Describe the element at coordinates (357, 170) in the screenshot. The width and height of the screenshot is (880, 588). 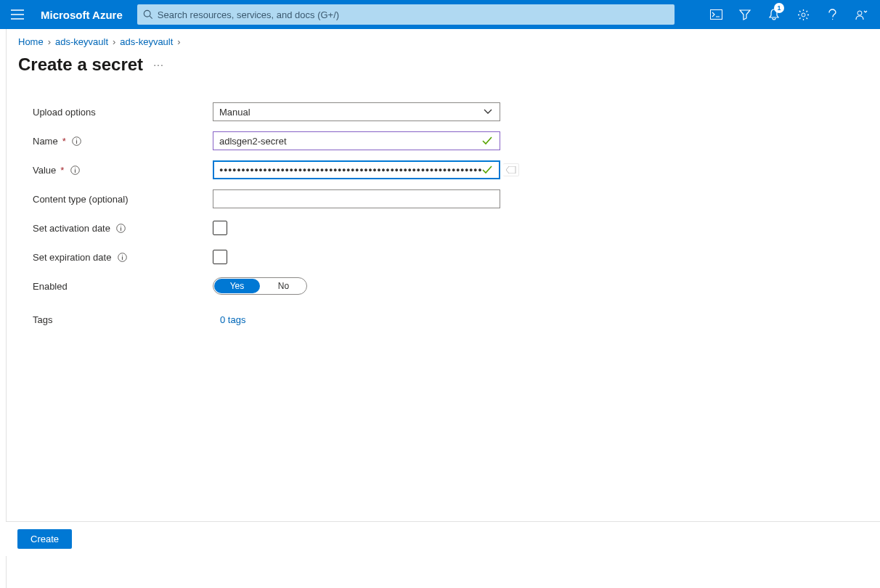
I see `value-input-wrapper: ●●●●●●●●●●●●●●●●●●●●●●●●●●●●●●●●●●●●●●●●…` at that location.